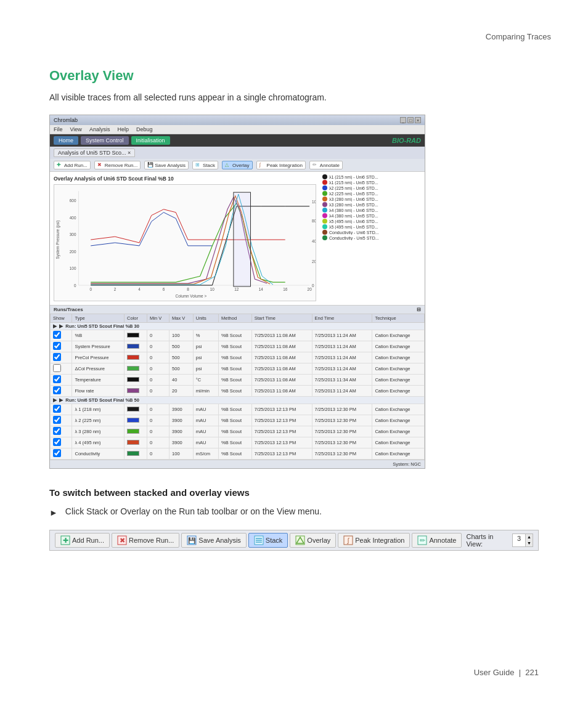 This screenshot has height=714, width=588. Describe the element at coordinates (269, 540) in the screenshot. I see `tb-stack-btn: Stack` at that location.